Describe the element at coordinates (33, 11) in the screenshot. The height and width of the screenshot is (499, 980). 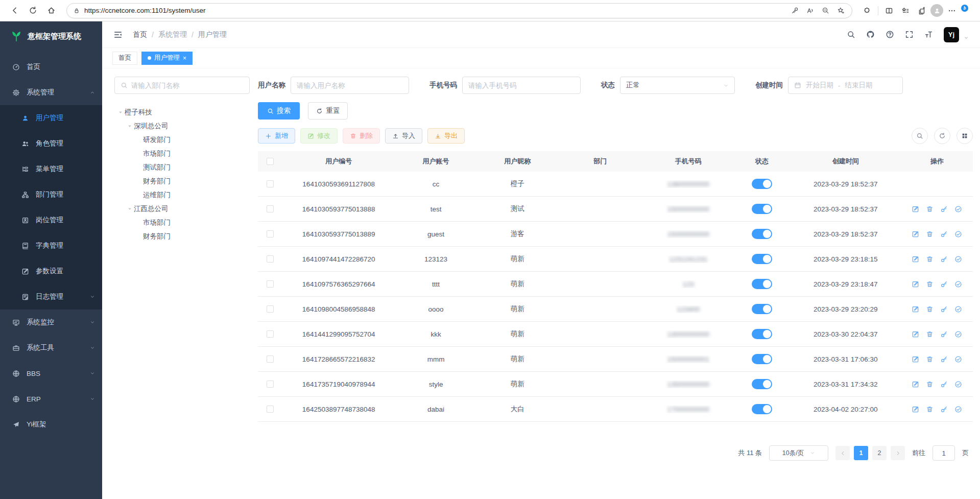
I see `refresh-icon` at that location.